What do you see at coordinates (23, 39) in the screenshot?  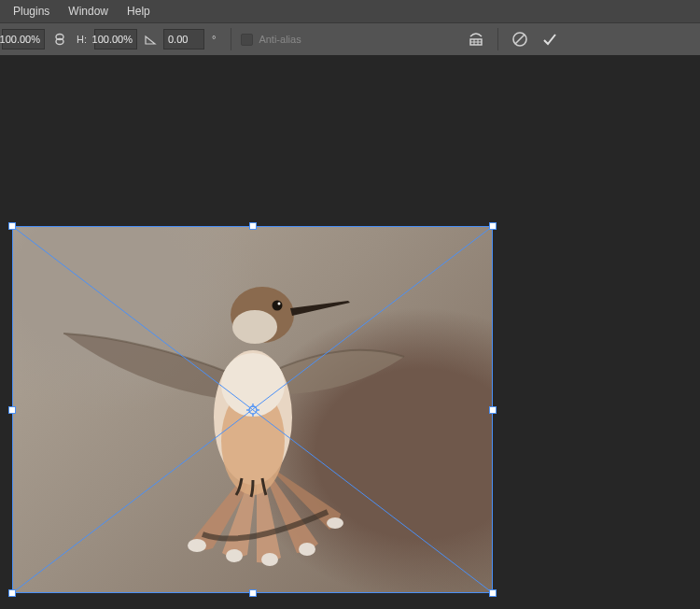 I see `transform-width-field: 100.00%` at bounding box center [23, 39].